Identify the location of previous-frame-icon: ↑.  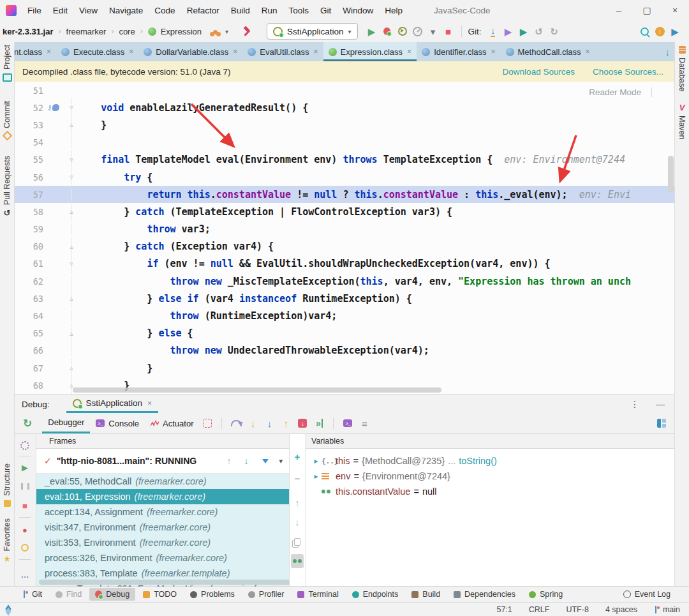
(228, 461).